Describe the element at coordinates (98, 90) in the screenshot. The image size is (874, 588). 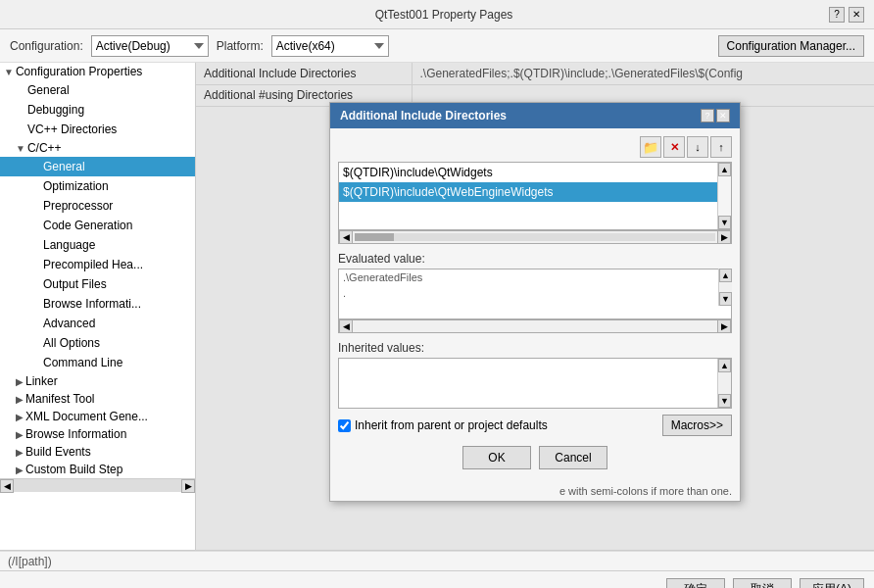
I see `tree-item-general: General` at that location.